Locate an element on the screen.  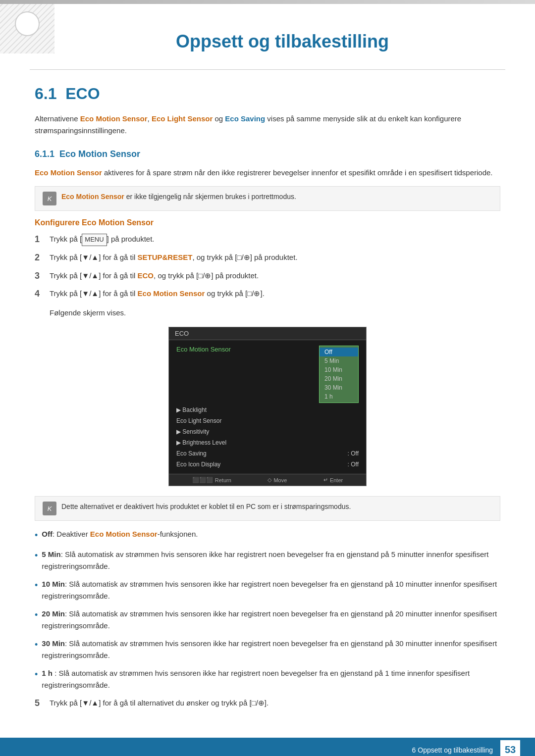
screen-ecoicon-row: Eco Icon Display : Off is located at coordinates (268, 464).